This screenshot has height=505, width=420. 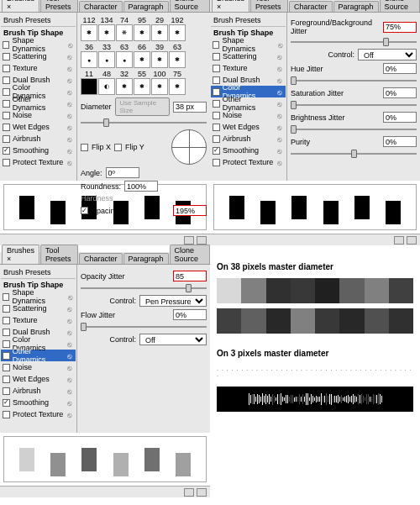 I want to click on control2-select: Off, so click(x=173, y=339).